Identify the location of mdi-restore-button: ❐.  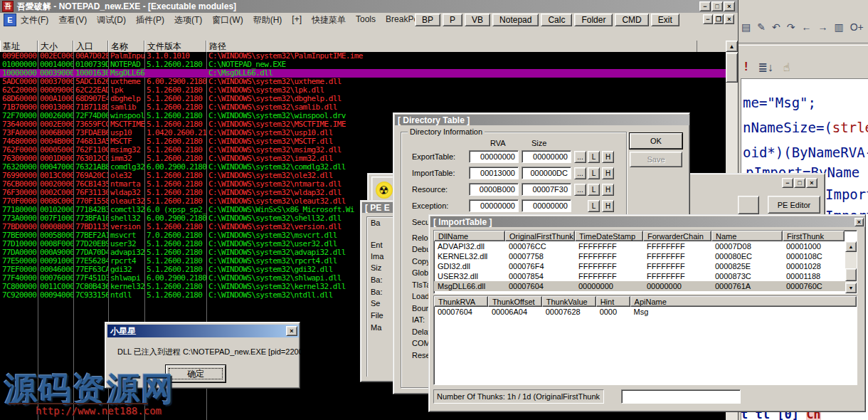
(719, 19).